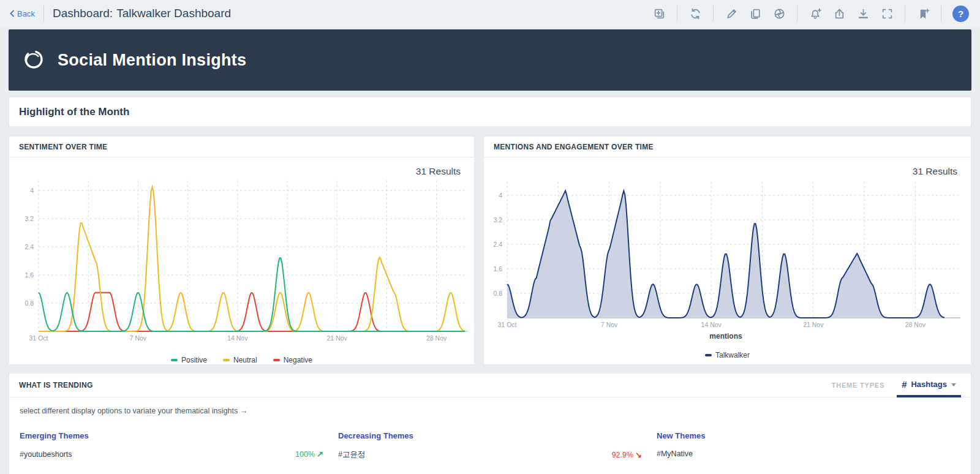  I want to click on theme-row: #youtubeshorts 100% ↗, so click(172, 454).